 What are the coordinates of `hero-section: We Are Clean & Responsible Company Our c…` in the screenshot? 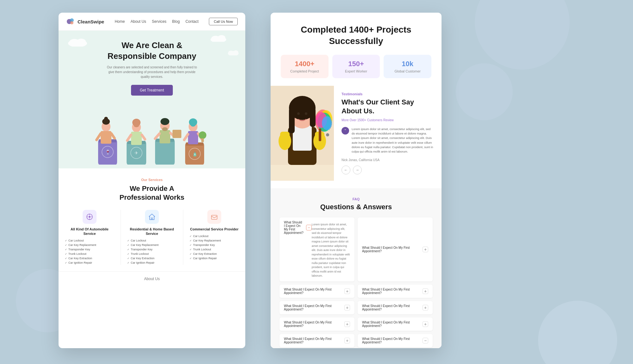 It's located at (152, 99).